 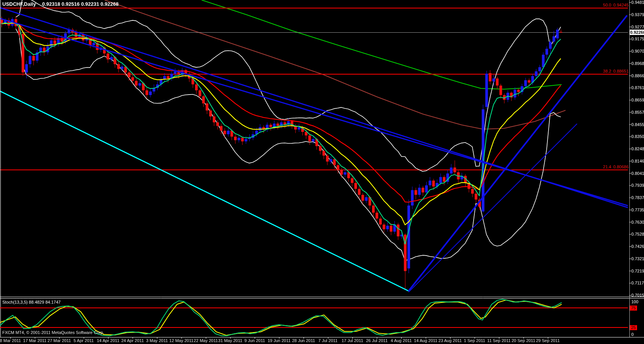 I want to click on price-axis-label: 0.85570, so click(x=638, y=112).